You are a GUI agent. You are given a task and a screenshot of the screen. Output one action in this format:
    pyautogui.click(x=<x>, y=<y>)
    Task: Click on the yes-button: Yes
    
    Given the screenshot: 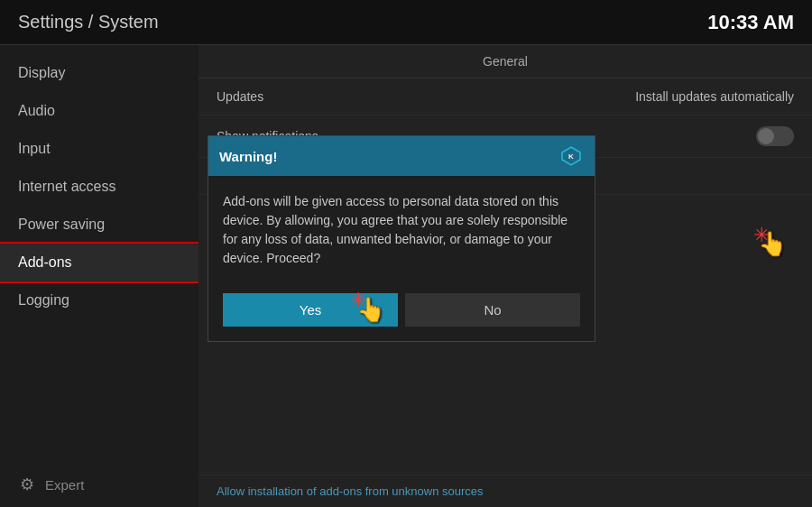 What is the action you would take?
    pyautogui.click(x=310, y=310)
    